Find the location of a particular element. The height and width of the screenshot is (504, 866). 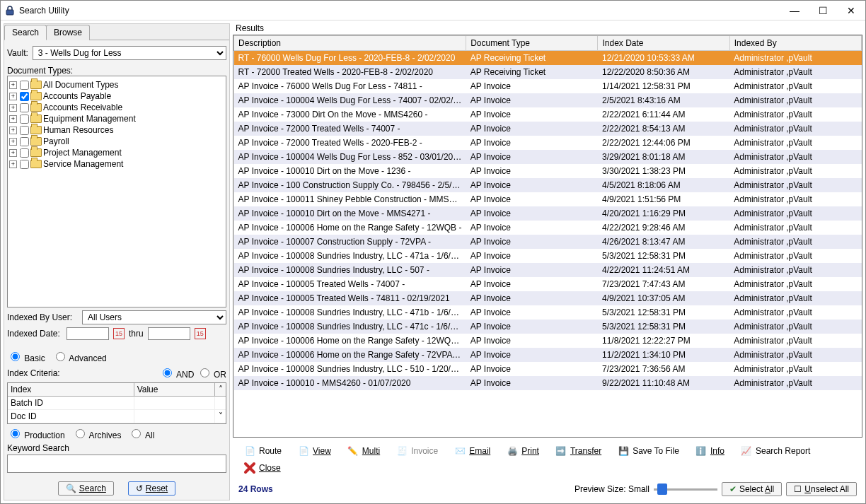

tree-item: +All Document Types is located at coordinates (117, 85).